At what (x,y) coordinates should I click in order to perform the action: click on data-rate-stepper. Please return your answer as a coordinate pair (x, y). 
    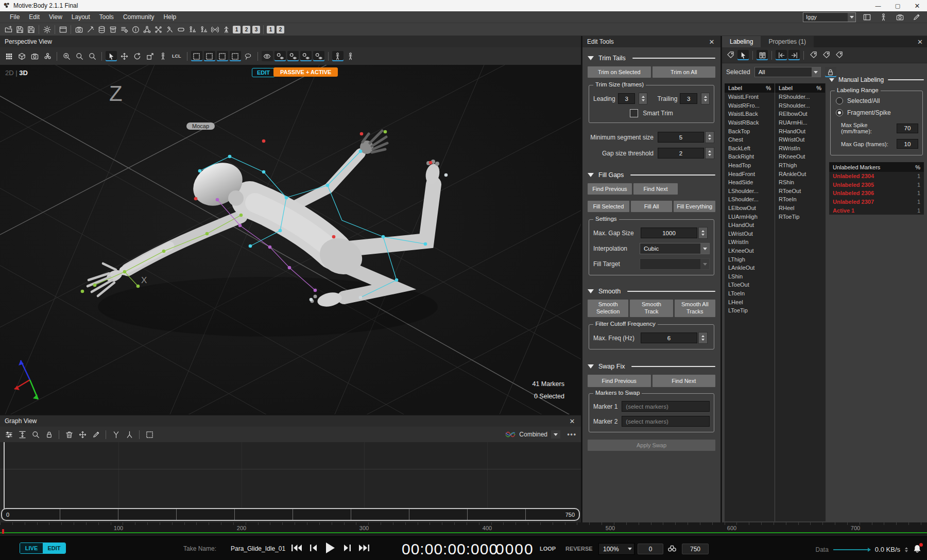
    Looking at the image, I should click on (906, 550).